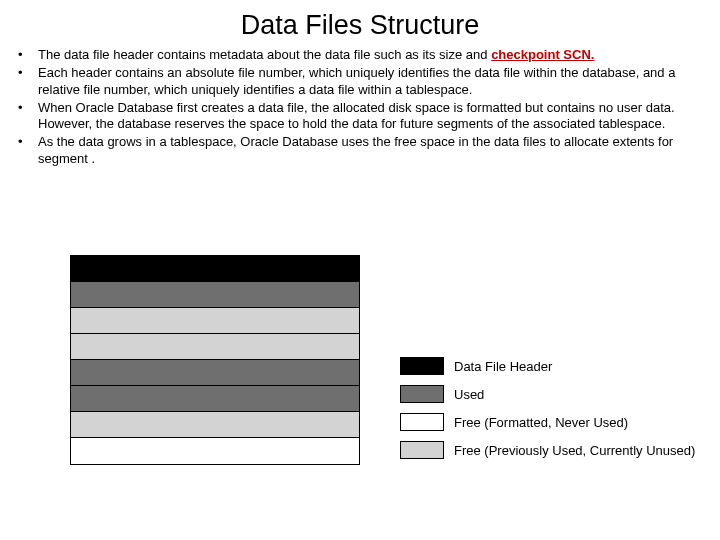 This screenshot has height=540, width=720. Describe the element at coordinates (360, 24) in the screenshot. I see `page-title: Data Files Structure` at that location.